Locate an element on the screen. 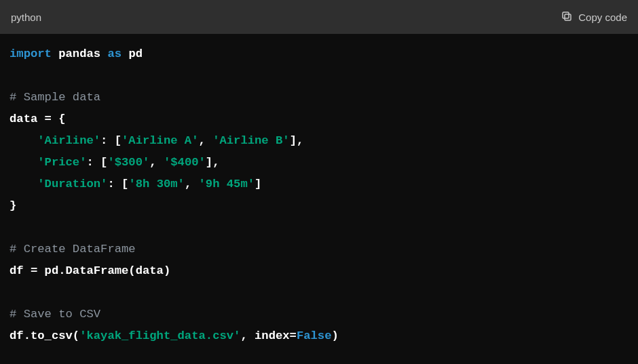  code-comment: # Save to CSV is located at coordinates (55, 315).